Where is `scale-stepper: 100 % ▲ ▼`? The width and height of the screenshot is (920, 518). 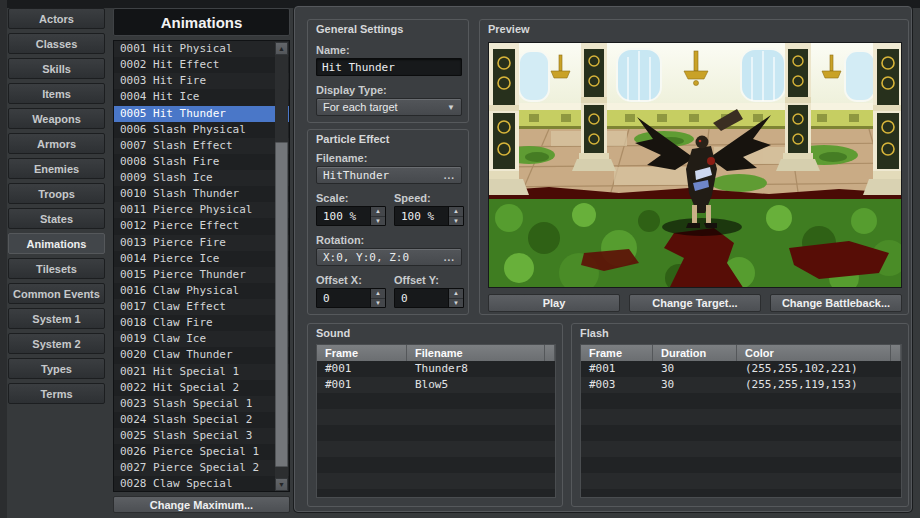
scale-stepper: 100 % ▲ ▼ is located at coordinates (351, 216).